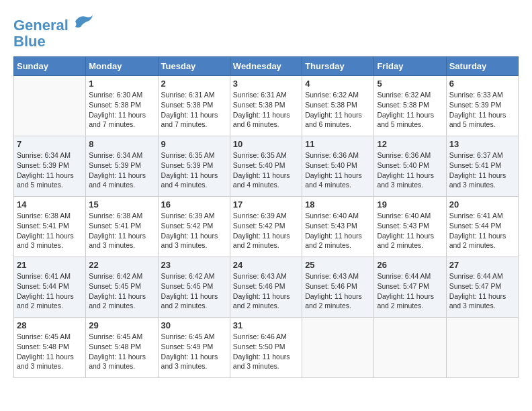 The height and width of the screenshot is (411, 532). Describe the element at coordinates (266, 106) in the screenshot. I see `calendar-week-1: 1Sunrise: 6:30 AMSunset: 5:38 PMDaylight…` at that location.